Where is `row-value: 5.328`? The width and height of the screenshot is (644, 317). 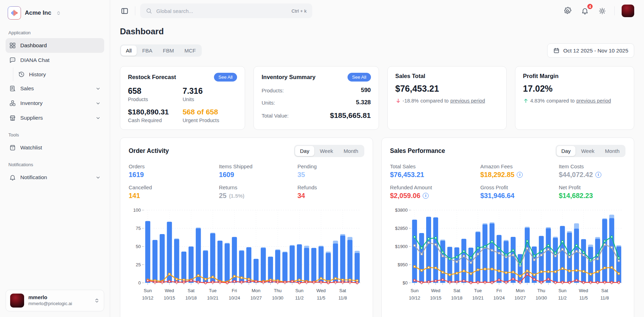 row-value: 5.328 is located at coordinates (364, 103).